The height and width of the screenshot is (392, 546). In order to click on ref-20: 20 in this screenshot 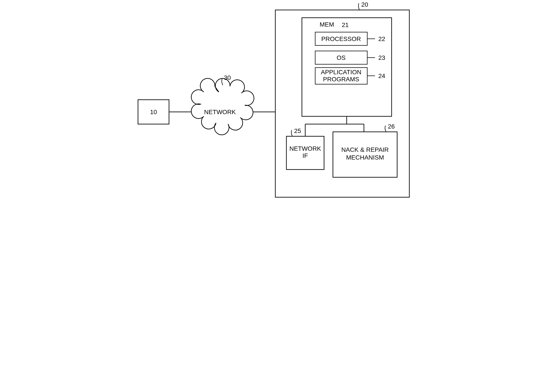, I will do `click(365, 5)`.